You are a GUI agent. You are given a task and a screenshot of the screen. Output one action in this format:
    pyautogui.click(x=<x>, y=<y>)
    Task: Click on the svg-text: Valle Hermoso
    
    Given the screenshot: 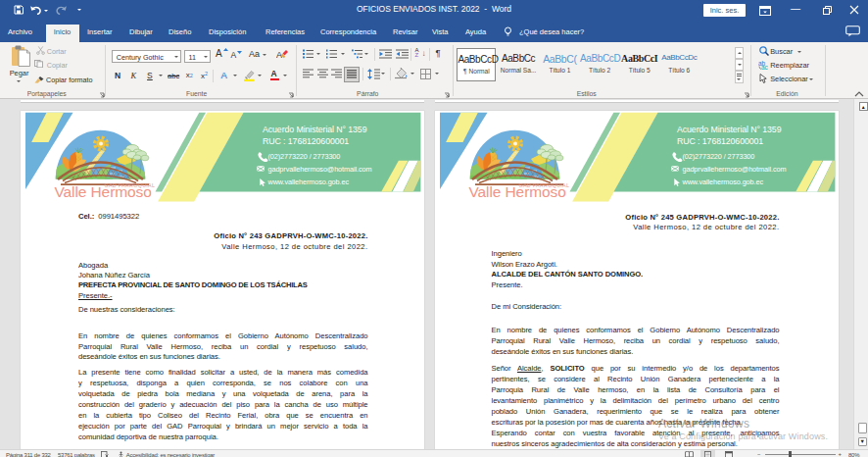 What is the action you would take?
    pyautogui.click(x=102, y=192)
    